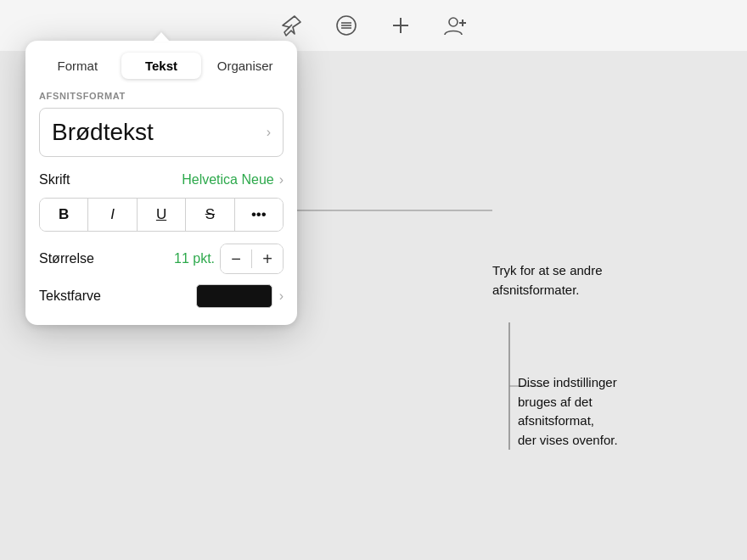 The height and width of the screenshot is (560, 747). What do you see at coordinates (234, 296) in the screenshot?
I see `color-swatch` at bounding box center [234, 296].